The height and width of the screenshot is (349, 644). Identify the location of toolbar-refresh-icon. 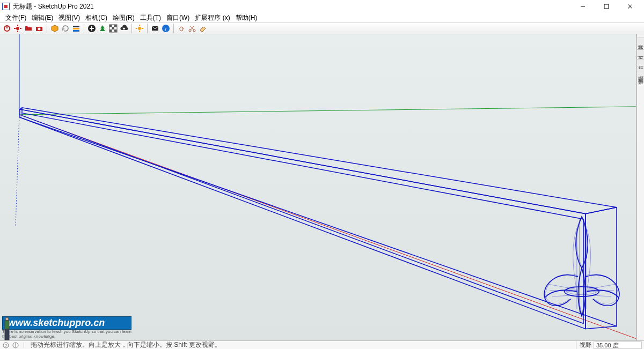
(65, 28).